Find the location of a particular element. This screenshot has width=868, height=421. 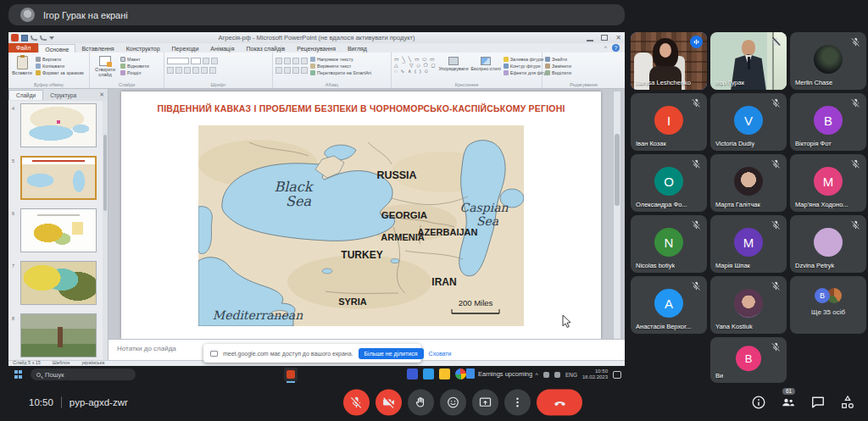

bold-icon is located at coordinates (170, 70).